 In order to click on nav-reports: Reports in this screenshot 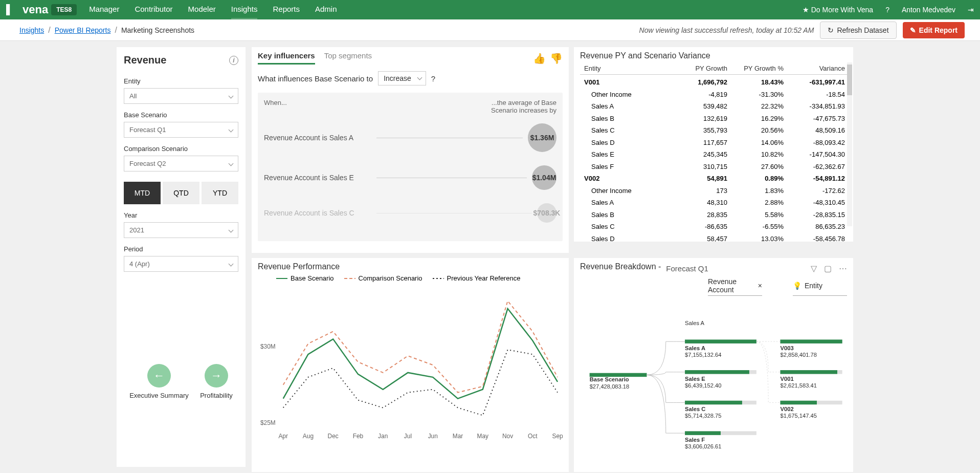, I will do `click(286, 10)`.